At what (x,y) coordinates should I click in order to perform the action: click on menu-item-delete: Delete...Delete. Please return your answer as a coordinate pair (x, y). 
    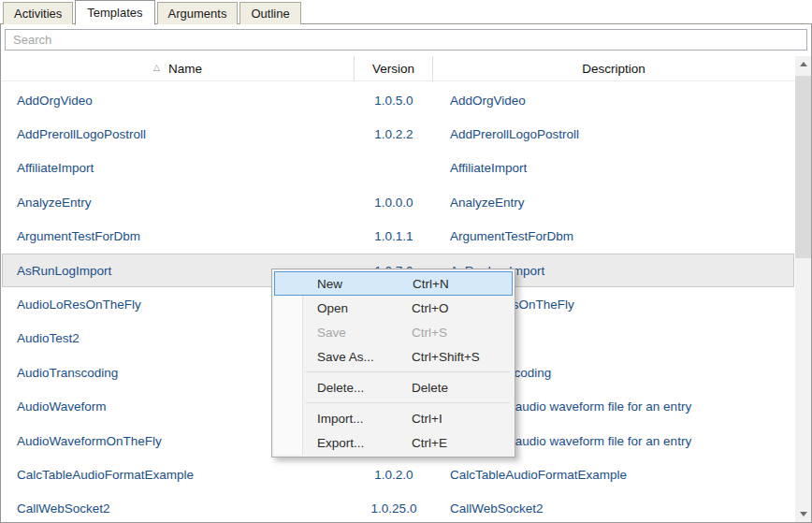
    Looking at the image, I should click on (393, 387).